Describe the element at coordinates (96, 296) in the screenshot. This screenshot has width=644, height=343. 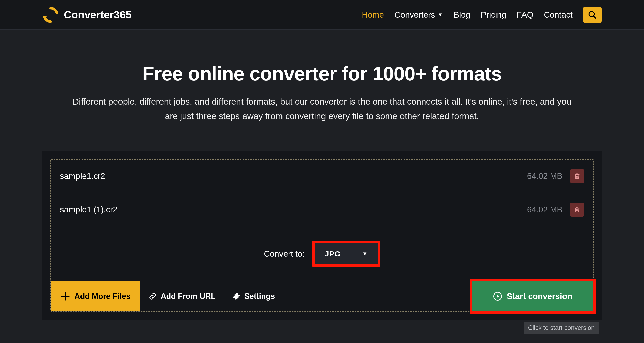
I see `add-more-files-button: Add More Files` at that location.